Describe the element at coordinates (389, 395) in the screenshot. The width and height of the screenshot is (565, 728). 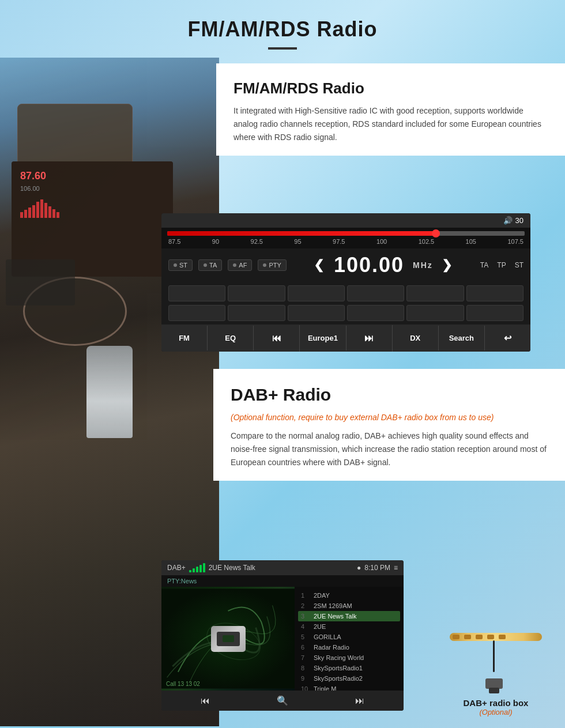
I see `dab-title: DAB+ Radio` at that location.